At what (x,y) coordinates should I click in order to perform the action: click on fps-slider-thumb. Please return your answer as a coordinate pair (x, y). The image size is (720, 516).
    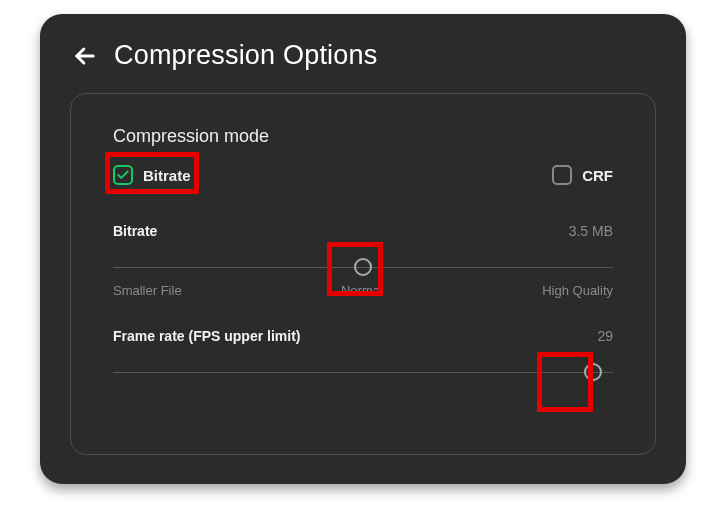
    Looking at the image, I should click on (593, 372).